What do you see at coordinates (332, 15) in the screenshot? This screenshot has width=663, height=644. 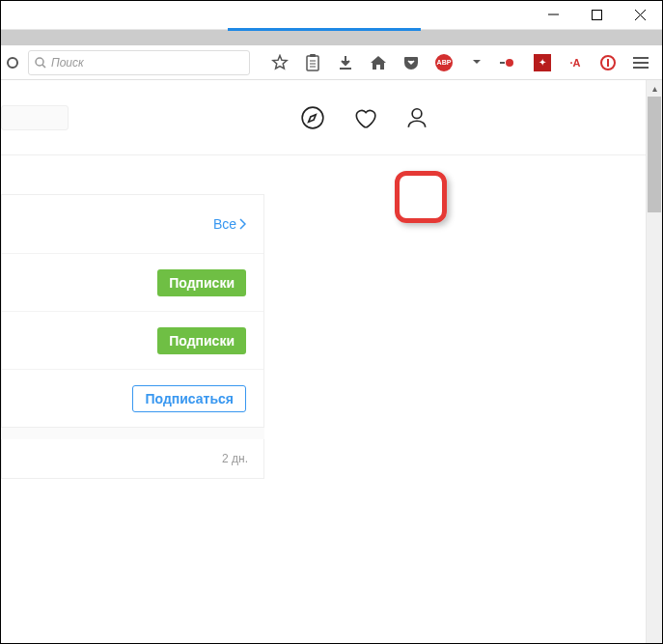 I see `window-titlebar` at bounding box center [332, 15].